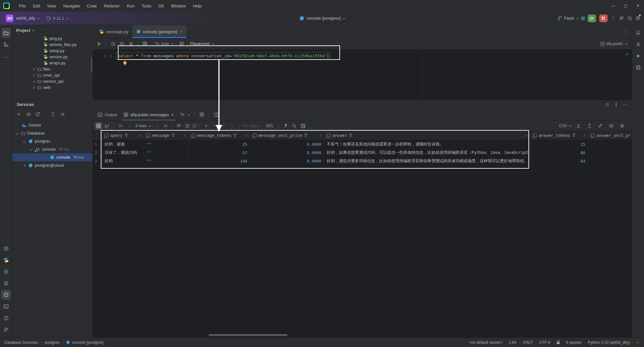 The height and width of the screenshot is (347, 644). What do you see at coordinates (559, 153) in the screenshot?
I see `cell-answer-tokens: 80` at bounding box center [559, 153].